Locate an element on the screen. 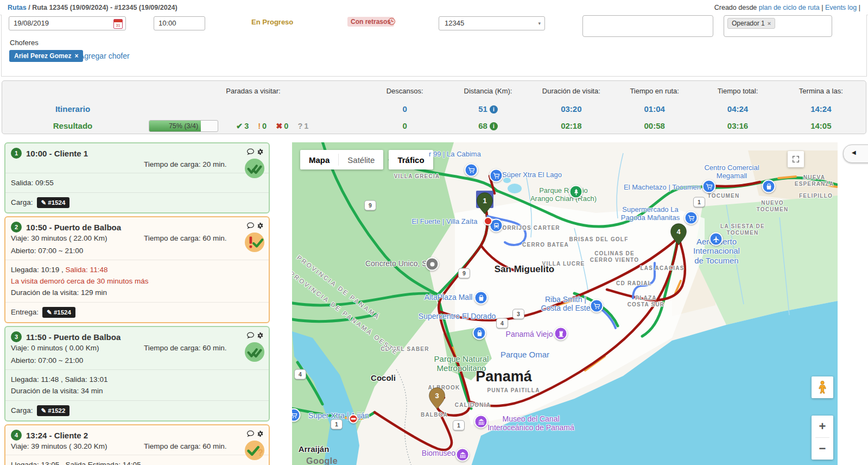 The height and width of the screenshot is (465, 868). route-select: 12345 ▾ is located at coordinates (492, 23).